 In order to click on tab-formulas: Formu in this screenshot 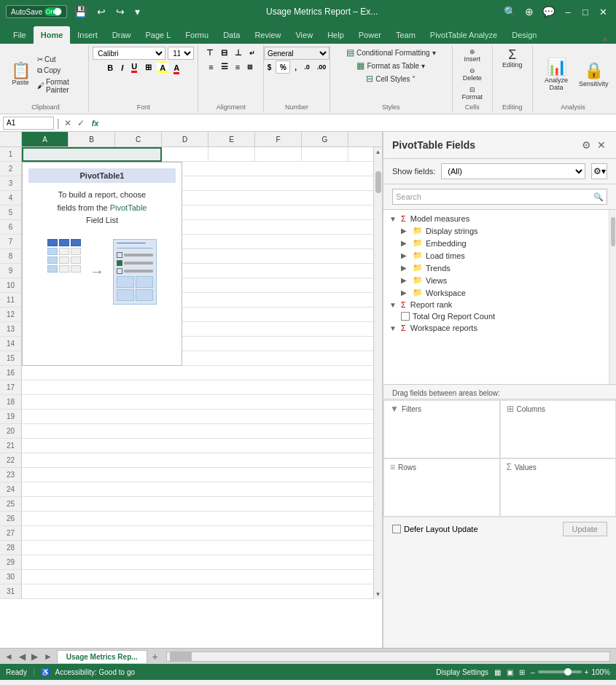, I will do `click(197, 35)`.